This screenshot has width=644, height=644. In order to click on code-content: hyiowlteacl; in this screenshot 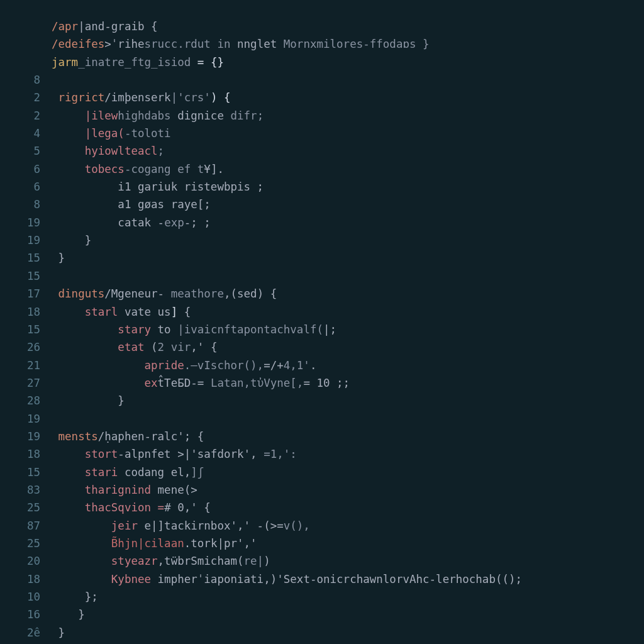, I will do `click(348, 151)`.